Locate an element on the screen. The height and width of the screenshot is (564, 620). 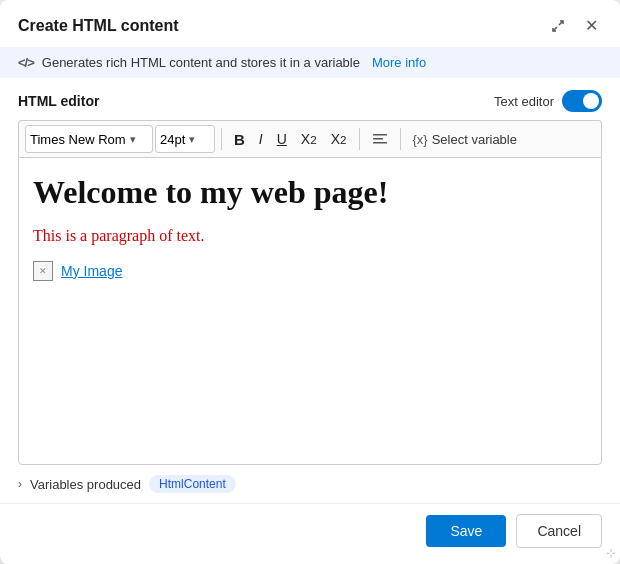
code-icon: </> is located at coordinates (26, 62).